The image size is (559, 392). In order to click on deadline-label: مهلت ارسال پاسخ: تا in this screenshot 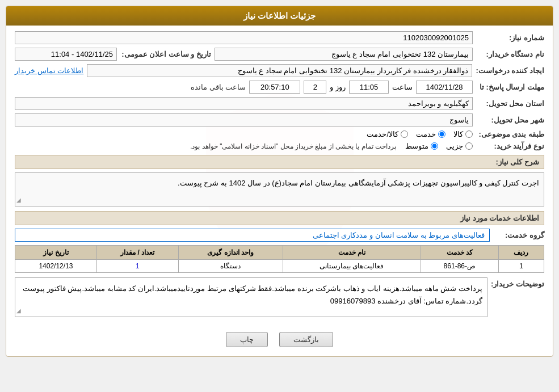, I will do `click(510, 87)`.